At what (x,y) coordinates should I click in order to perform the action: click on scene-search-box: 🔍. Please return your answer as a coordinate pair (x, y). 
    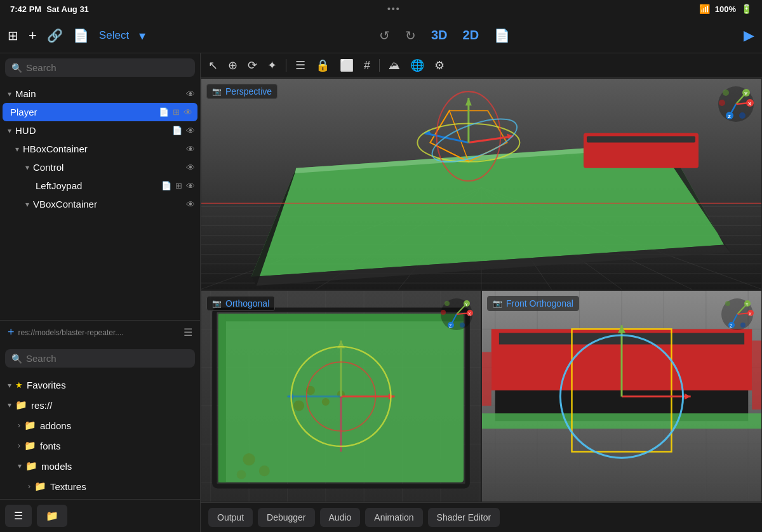
    Looking at the image, I should click on (100, 67).